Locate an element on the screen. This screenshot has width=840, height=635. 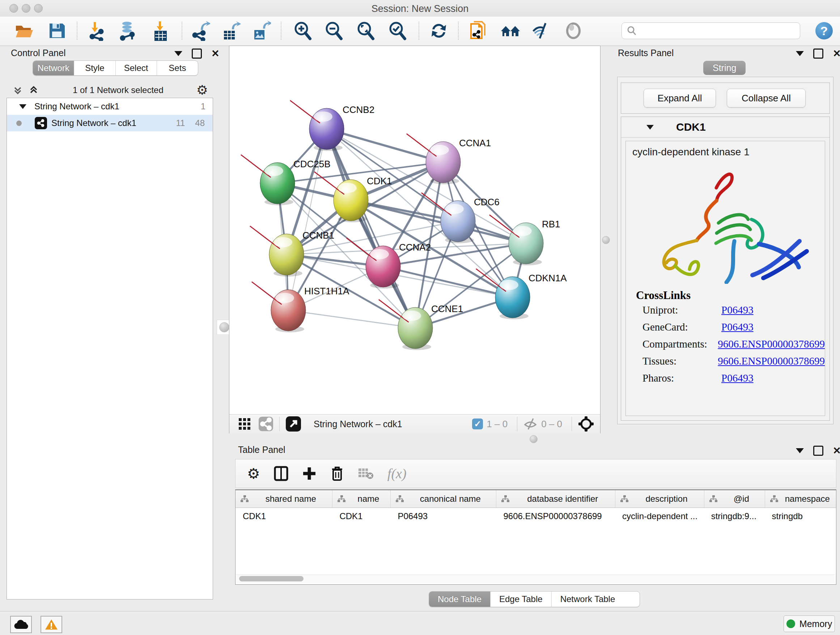
export-network-icon is located at coordinates (200, 31).